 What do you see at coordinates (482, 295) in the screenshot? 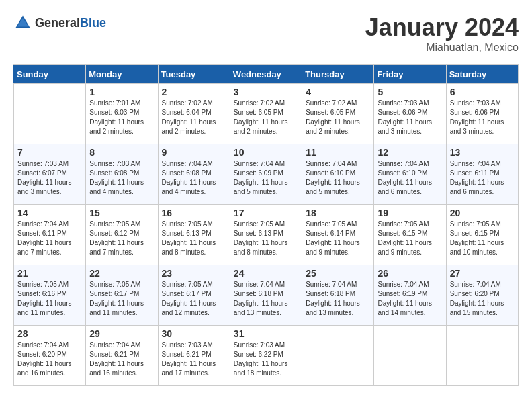
I see `calendar-cell: 27Sunrise: 7:04 AM Sunset: 6:20 PM Dayli…` at bounding box center [482, 295].